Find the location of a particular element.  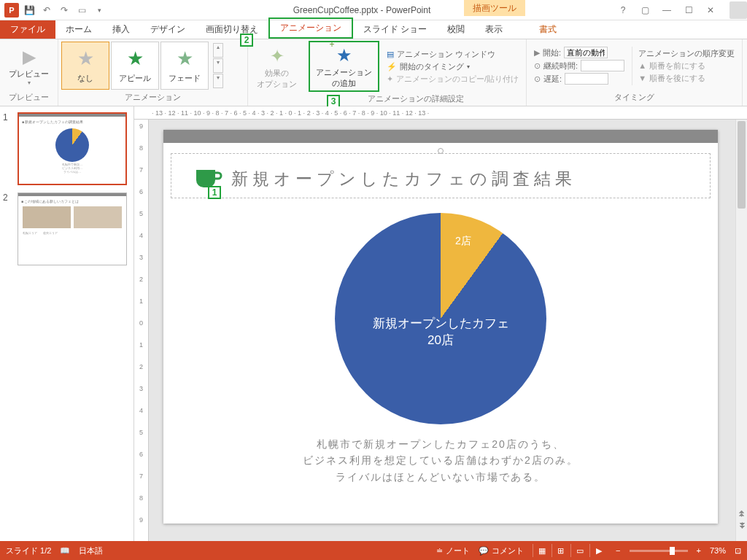

move-later-button: ▼順番を後にする is located at coordinates (686, 79).